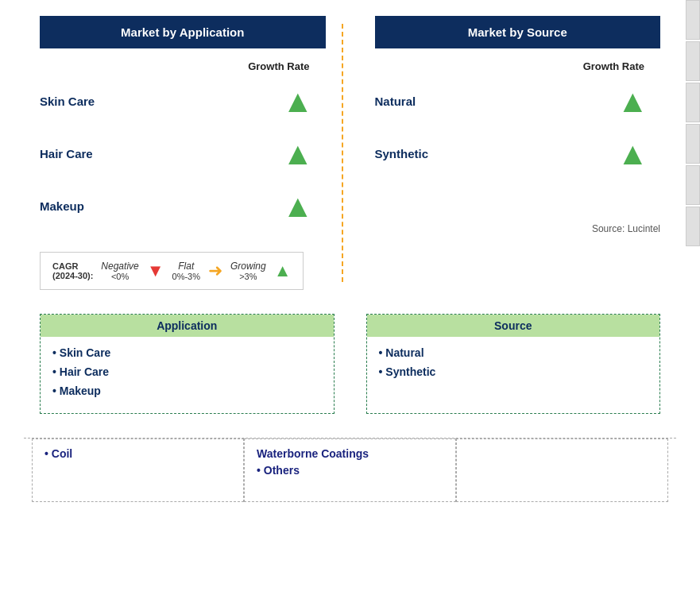 The height and width of the screenshot is (595, 700). Describe the element at coordinates (350, 470) in the screenshot. I see `bottom-bottom-section: Coil Waterborne Coatings Others` at that location.